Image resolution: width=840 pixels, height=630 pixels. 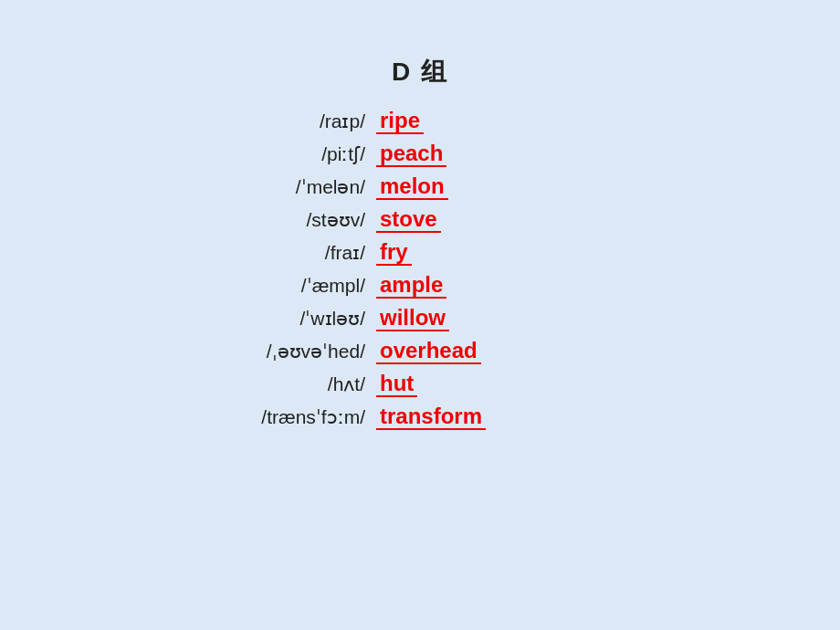 What do you see at coordinates (409, 219) in the screenshot?
I see `word-box-3: stove` at bounding box center [409, 219].